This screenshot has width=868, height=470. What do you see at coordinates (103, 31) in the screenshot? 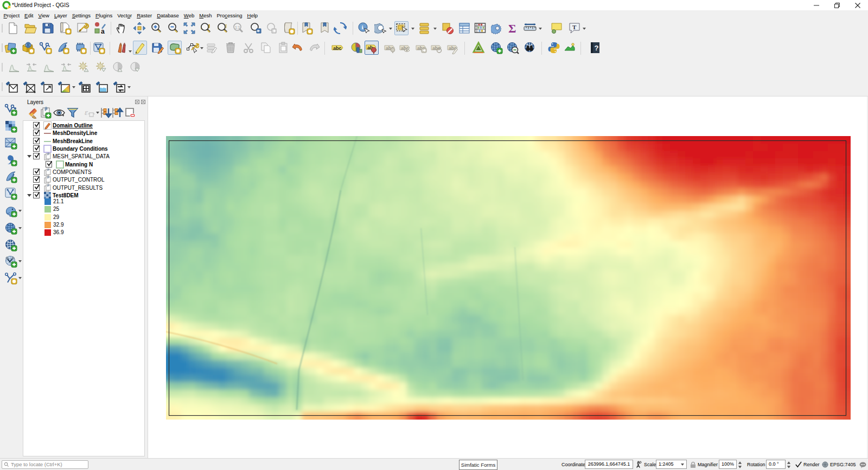
I see `svg-text: a` at bounding box center [103, 31].